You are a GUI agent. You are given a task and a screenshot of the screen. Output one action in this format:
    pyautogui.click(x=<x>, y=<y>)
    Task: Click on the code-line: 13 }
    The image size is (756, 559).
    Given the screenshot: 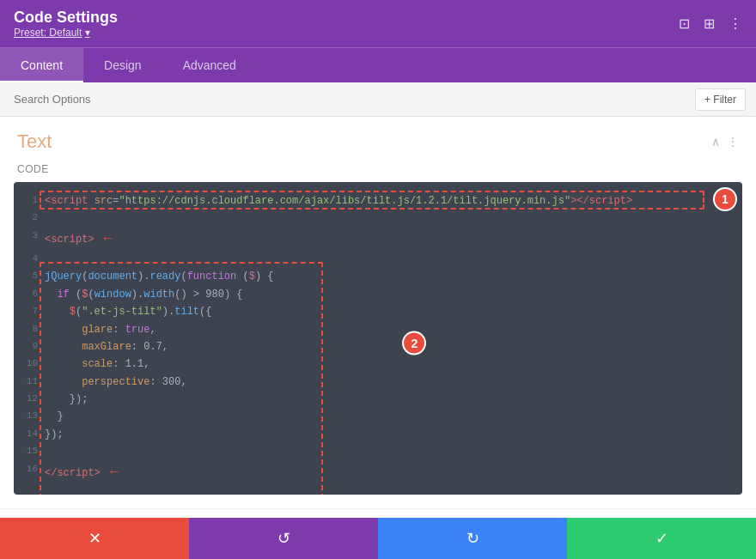 What is the action you would take?
    pyautogui.click(x=378, y=416)
    